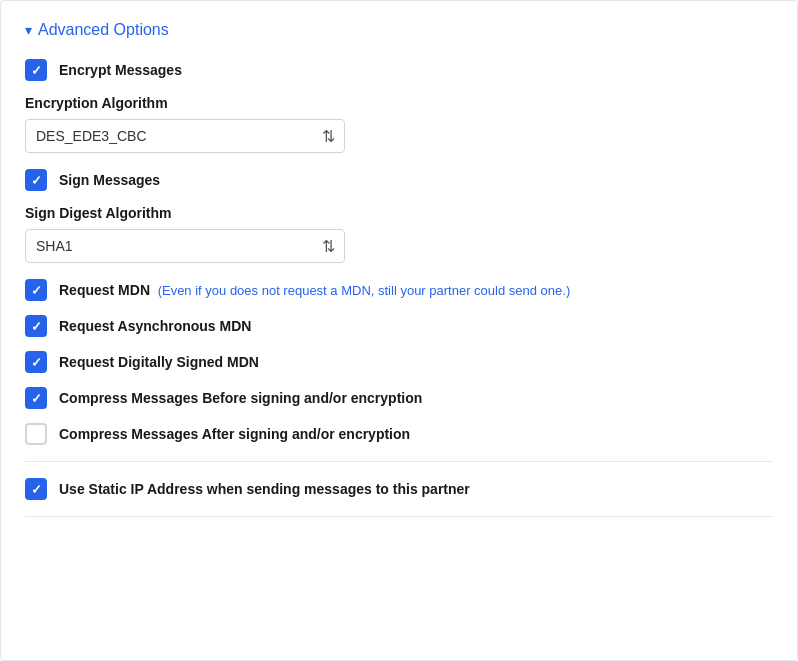 Image resolution: width=798 pixels, height=661 pixels. What do you see at coordinates (36, 434) in the screenshot?
I see `compress-after-checkbox` at bounding box center [36, 434].